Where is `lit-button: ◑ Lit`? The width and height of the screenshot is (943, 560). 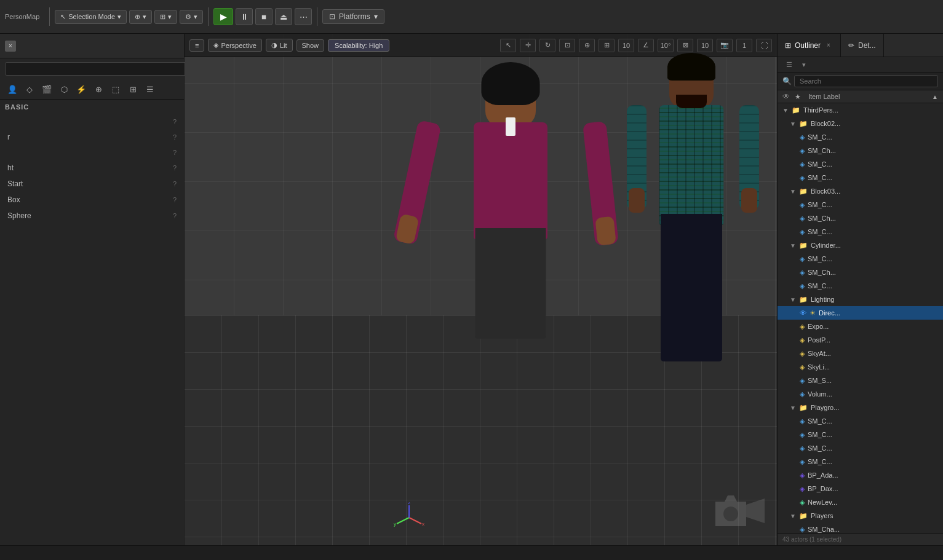
lit-button: ◑ Lit is located at coordinates (279, 45).